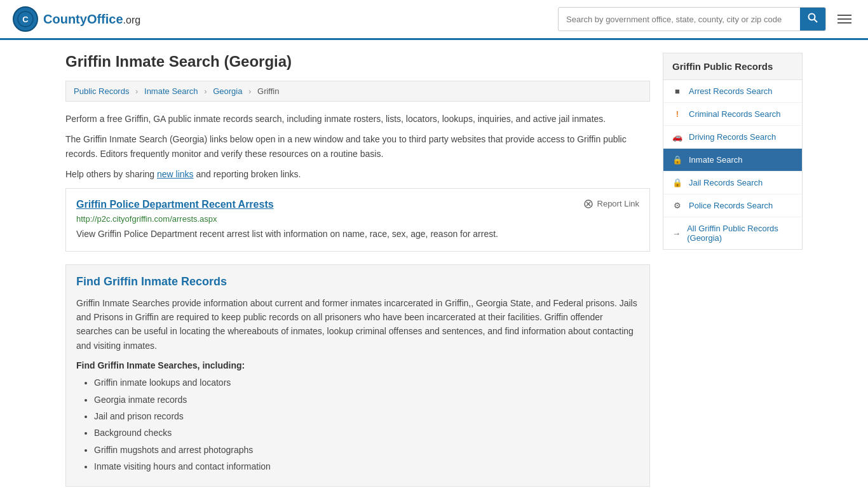  Describe the element at coordinates (358, 205) in the screenshot. I see `result-block-header: Griffin Police Department Recent Arrests…` at that location.